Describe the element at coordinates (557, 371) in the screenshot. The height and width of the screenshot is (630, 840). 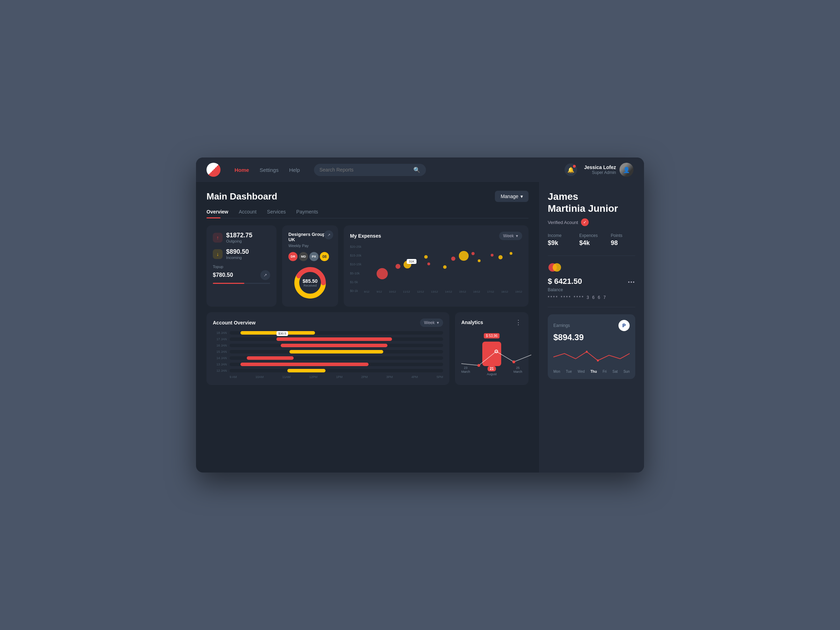
I see `day-mon: Mon` at that location.